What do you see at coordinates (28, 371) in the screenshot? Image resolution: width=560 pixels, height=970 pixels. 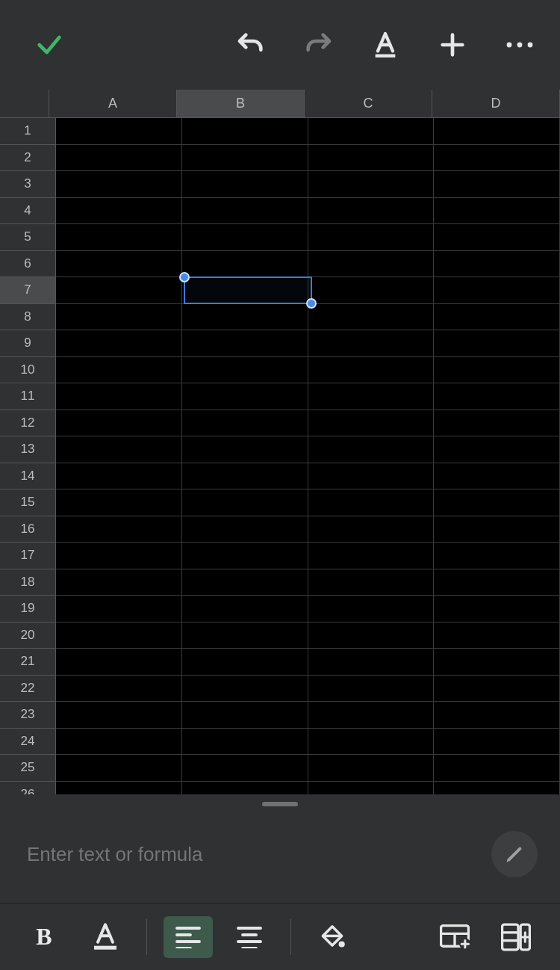 I see `row-header-10: 10` at bounding box center [28, 371].